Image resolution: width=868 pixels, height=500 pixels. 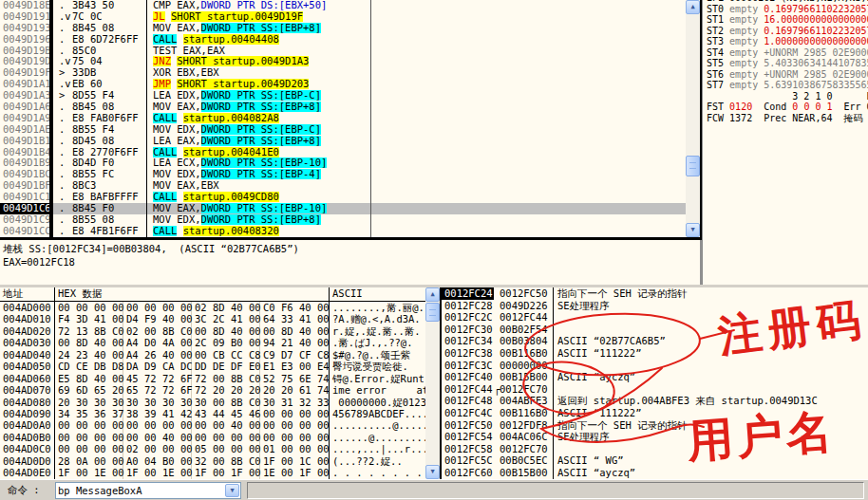 What do you see at coordinates (416, 186) in the screenshot?
I see `disasm-instruction: MOV EAX,EBX` at bounding box center [416, 186].